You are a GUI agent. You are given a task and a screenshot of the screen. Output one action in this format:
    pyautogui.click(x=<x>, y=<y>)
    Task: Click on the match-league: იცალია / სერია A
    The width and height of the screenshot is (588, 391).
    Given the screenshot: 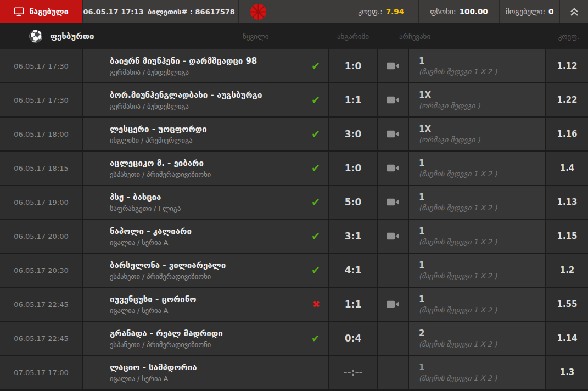 What is the action you would take?
    pyautogui.click(x=139, y=243)
    